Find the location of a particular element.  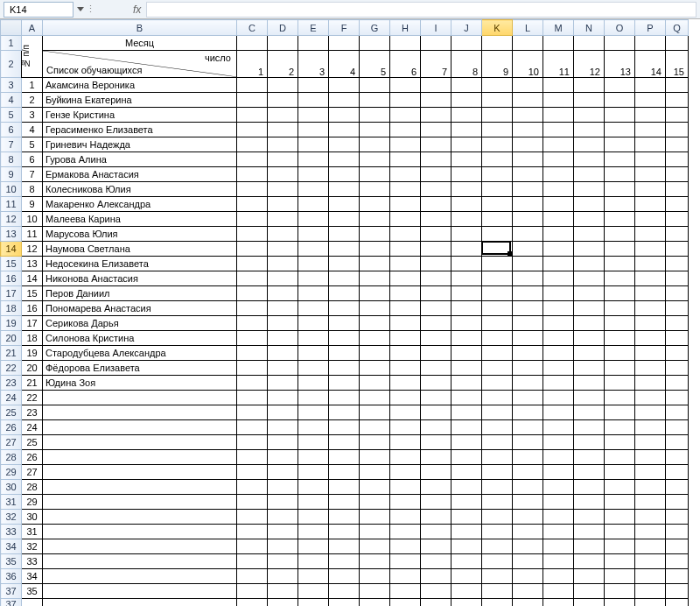

row-header: 4 is located at coordinates (11, 100).